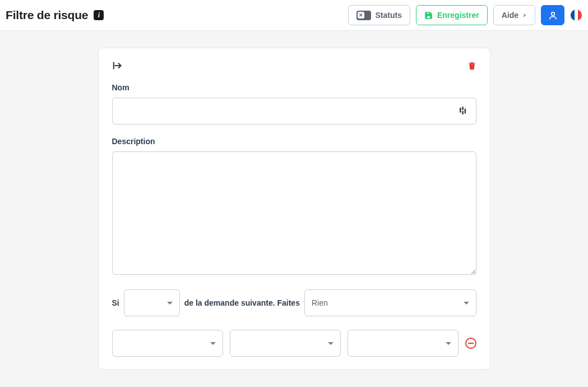 The width and height of the screenshot is (588, 387). Describe the element at coordinates (294, 111) in the screenshot. I see `name-input` at that location.